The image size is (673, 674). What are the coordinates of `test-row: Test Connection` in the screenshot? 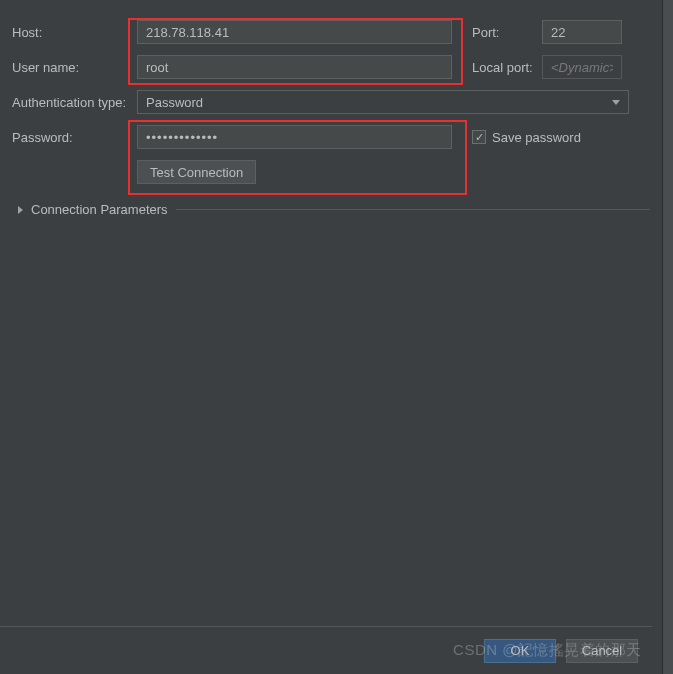 It's located at (331, 172).